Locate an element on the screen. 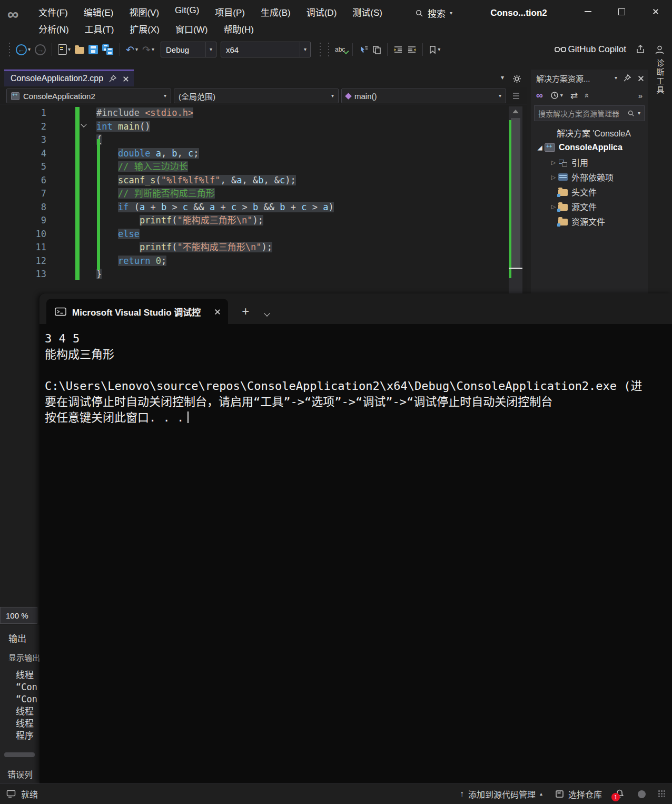 The width and height of the screenshot is (672, 804). clock-icon is located at coordinates (555, 95).